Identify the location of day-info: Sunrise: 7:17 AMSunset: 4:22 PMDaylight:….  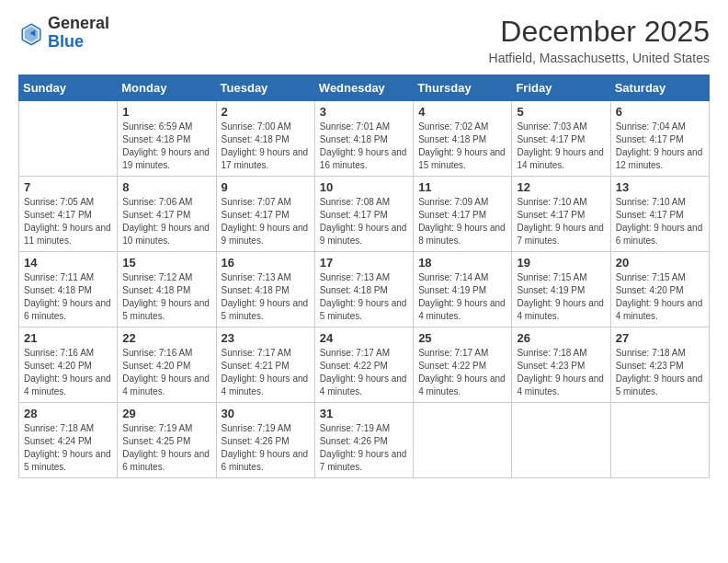
(462, 373).